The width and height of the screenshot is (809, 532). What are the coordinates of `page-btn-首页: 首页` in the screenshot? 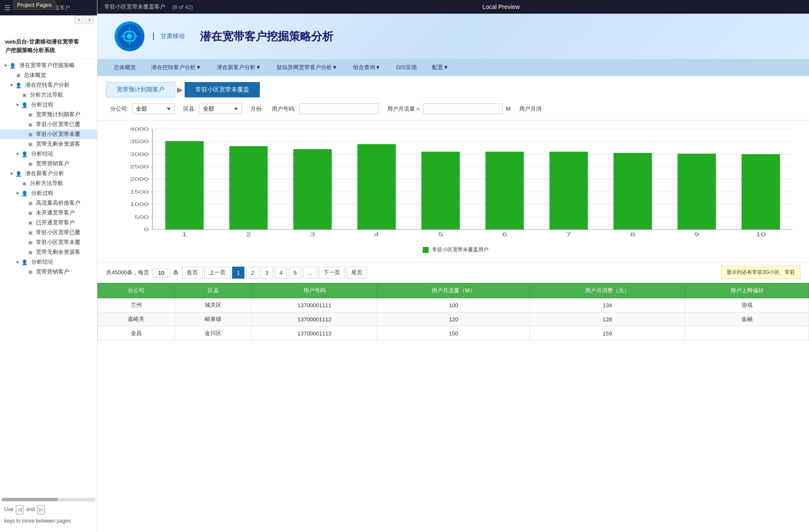 It's located at (192, 273).